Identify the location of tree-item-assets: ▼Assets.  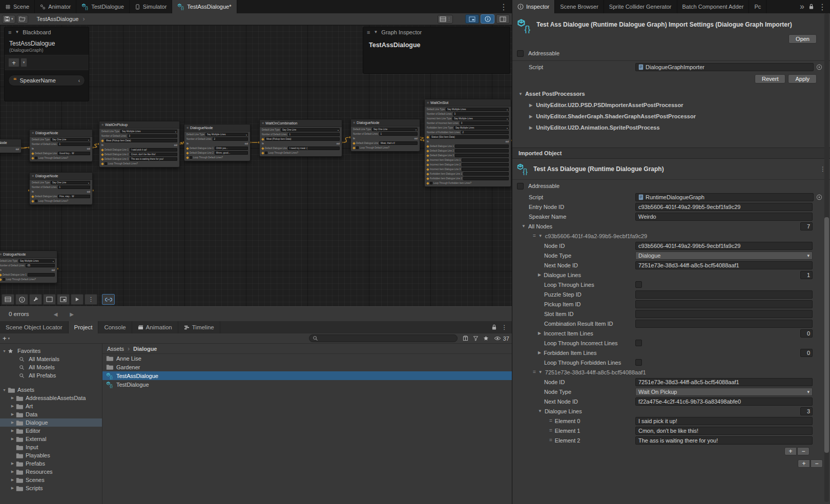
(51, 390).